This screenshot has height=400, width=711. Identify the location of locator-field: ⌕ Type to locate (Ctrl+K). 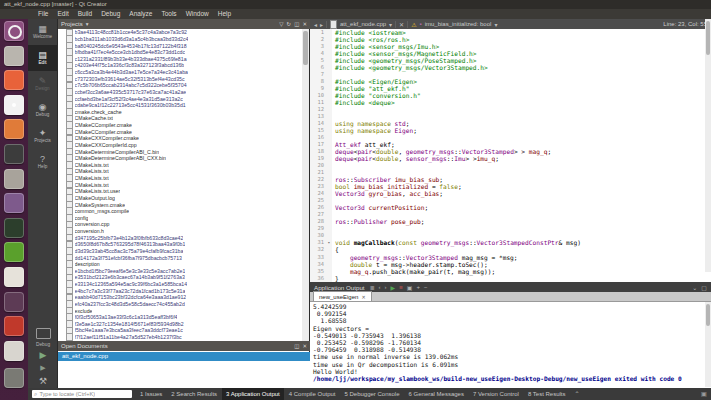
(82, 394).